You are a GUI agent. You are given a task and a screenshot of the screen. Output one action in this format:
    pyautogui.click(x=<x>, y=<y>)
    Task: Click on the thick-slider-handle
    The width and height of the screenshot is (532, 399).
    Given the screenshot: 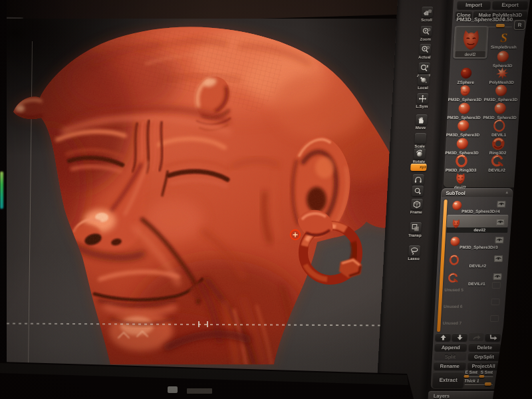 What is the action you would take?
    pyautogui.click(x=488, y=384)
    